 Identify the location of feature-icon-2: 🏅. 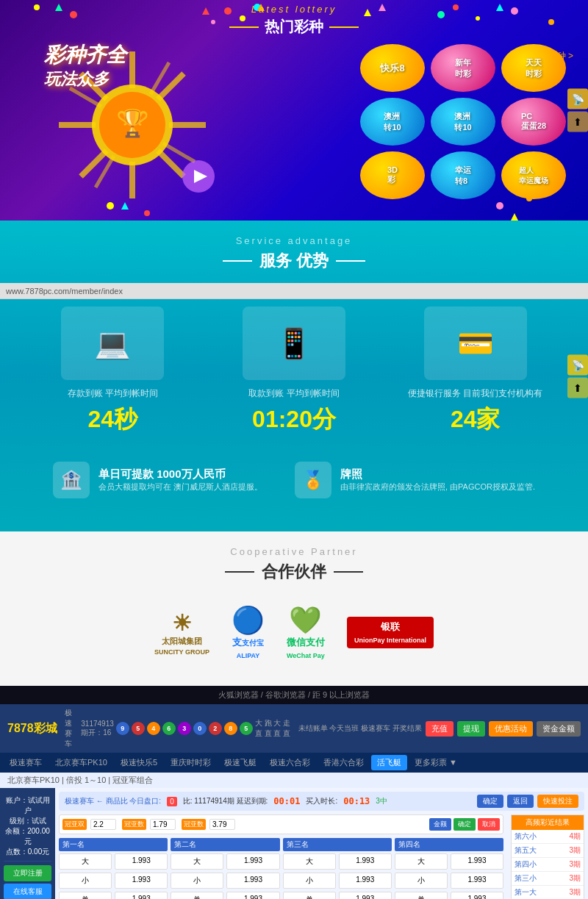
(313, 480).